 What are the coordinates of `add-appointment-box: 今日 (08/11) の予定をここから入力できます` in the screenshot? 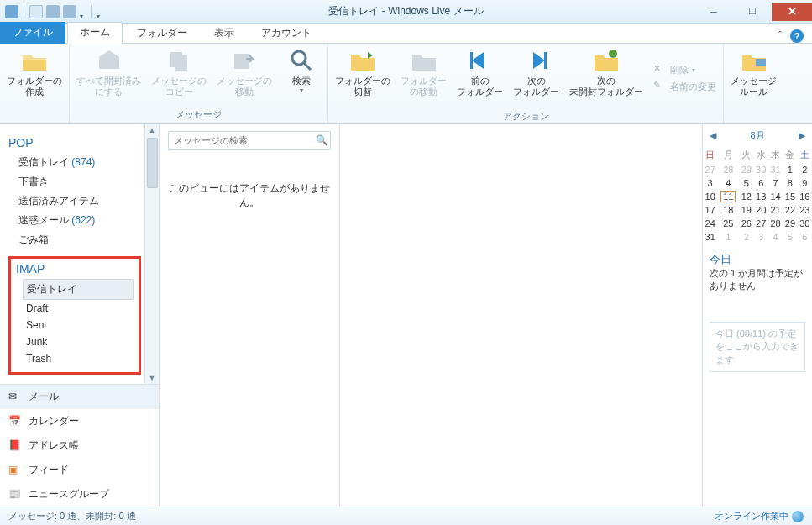 It's located at (757, 347).